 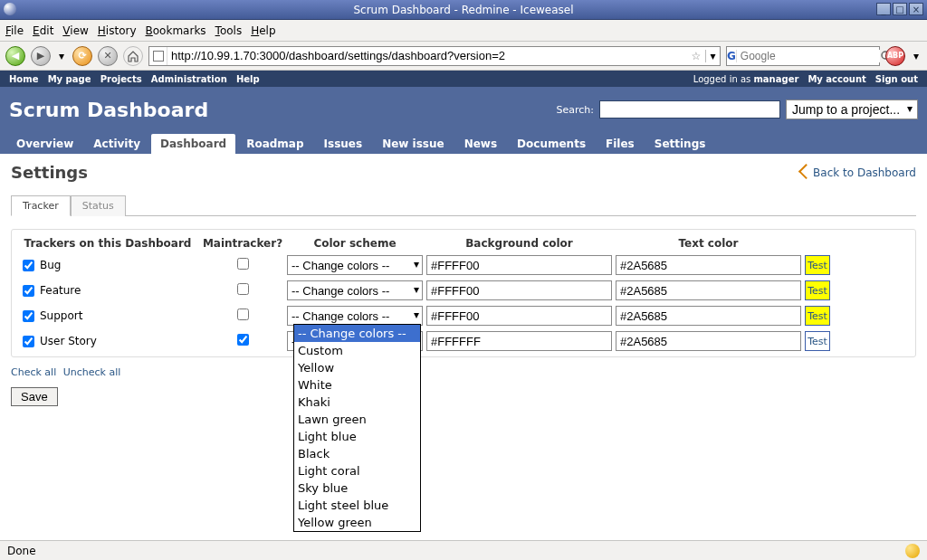 I want to click on redmine-top-strip: Home My page Projects Administration Hel…, so click(x=464, y=79).